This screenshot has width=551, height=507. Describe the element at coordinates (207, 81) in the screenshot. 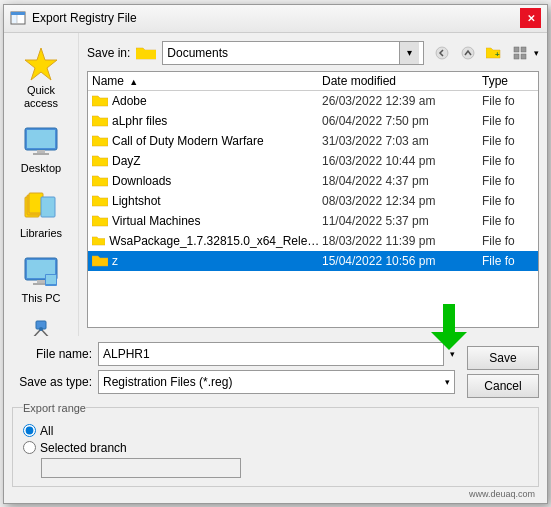

I see `col-name-header: Name ▲` at that location.